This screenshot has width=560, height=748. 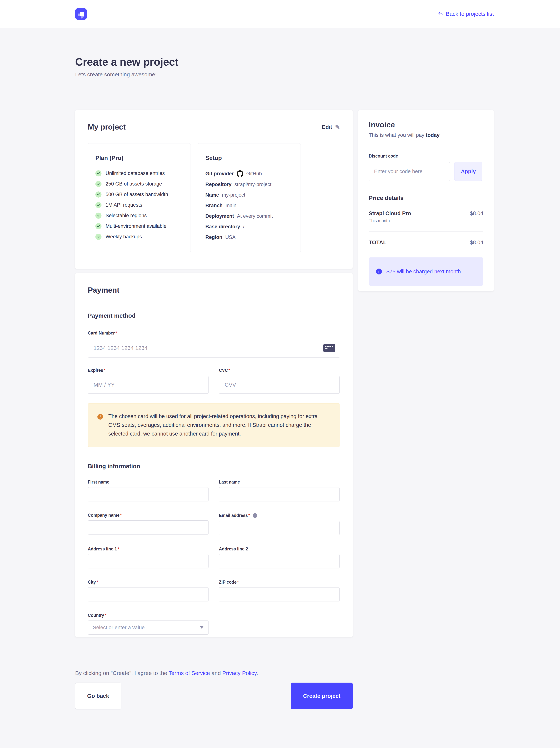 What do you see at coordinates (331, 127) in the screenshot?
I see `edit-project-button: Edit ✎` at bounding box center [331, 127].